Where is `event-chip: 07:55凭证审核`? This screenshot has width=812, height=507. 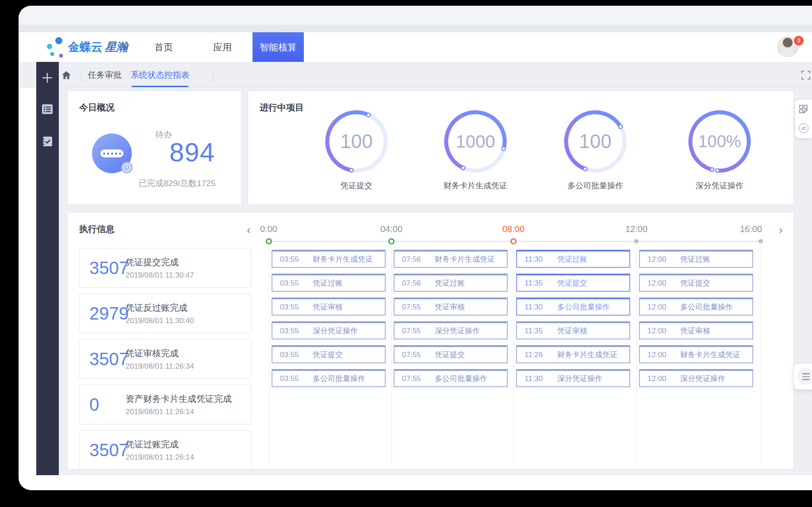
event-chip: 07:55凭证审核 is located at coordinates (451, 307).